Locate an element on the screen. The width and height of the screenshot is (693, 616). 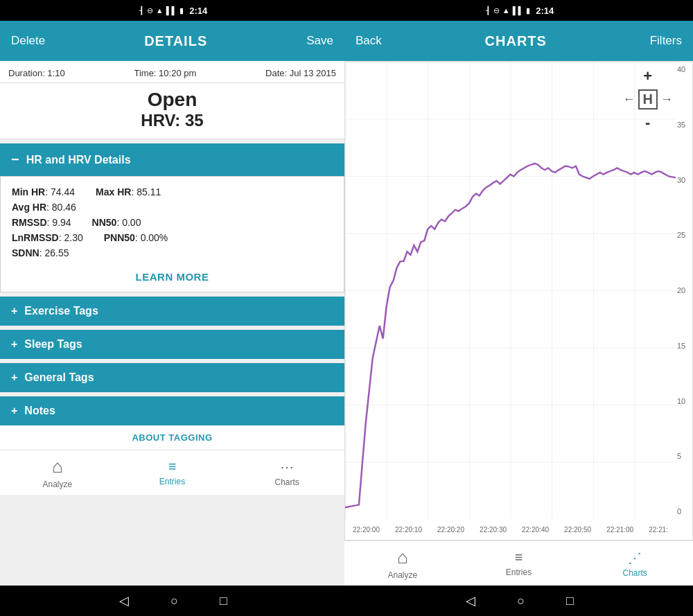
minus-icon: ⊖ is located at coordinates (150, 11).